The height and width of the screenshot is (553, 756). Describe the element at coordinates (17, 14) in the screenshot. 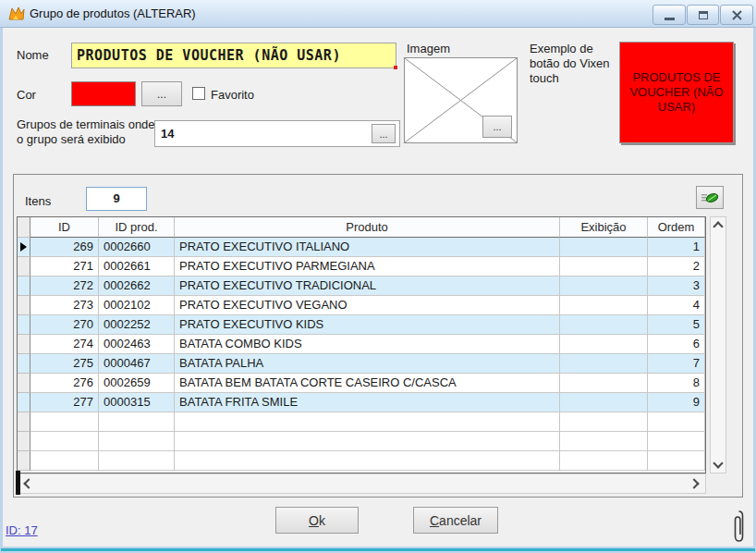

I see `app-fox-icon` at that location.